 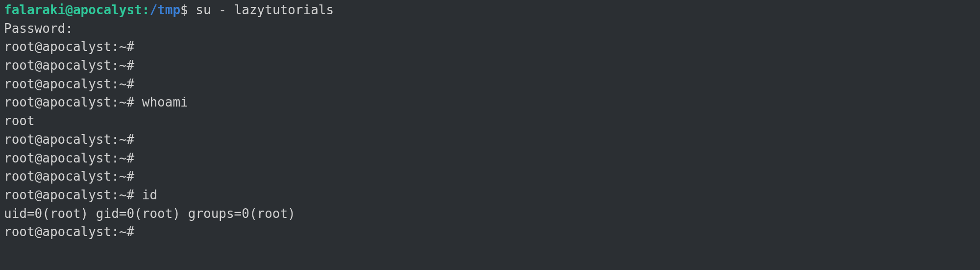 What do you see at coordinates (490, 214) in the screenshot?
I see `output-id: uid=0(root) gid=0(root) groups=0(root)` at bounding box center [490, 214].